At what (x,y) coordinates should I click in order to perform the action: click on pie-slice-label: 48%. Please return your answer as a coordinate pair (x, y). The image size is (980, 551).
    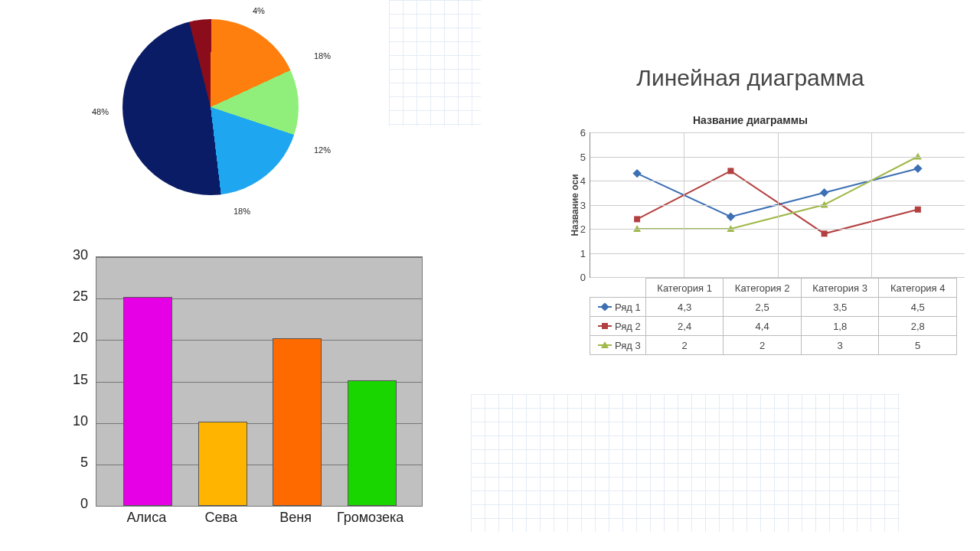
    Looking at the image, I should click on (100, 112).